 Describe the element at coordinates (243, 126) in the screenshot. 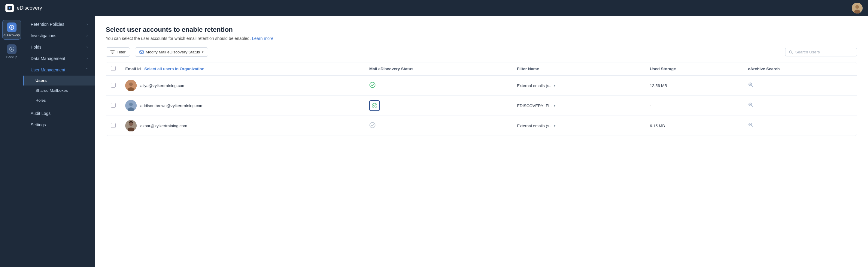

I see `email-cell: akbar@zylkertraining.com` at that location.